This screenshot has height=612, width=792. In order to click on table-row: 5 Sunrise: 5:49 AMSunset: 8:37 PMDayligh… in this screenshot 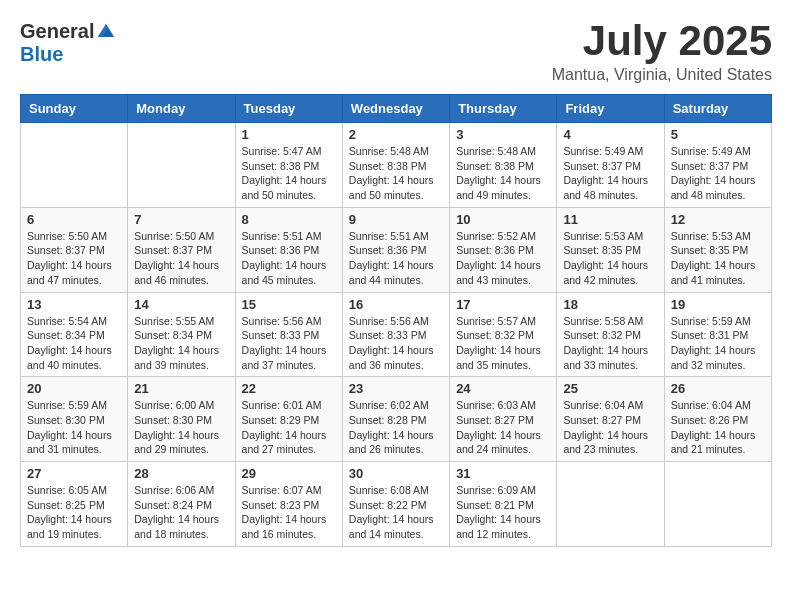, I will do `click(718, 166)`.